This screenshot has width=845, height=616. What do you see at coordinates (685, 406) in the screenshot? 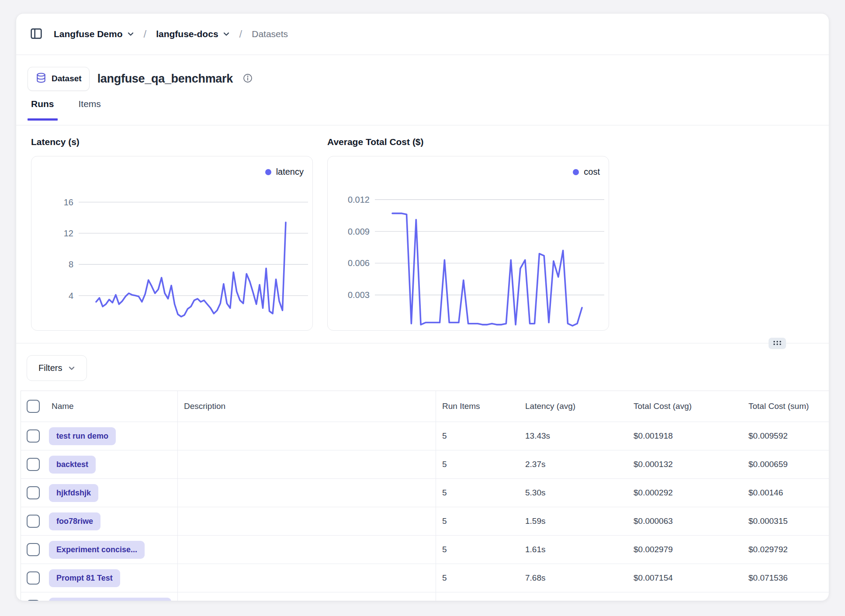
I see `column-header-total-cost-avg: Total Cost (avg)` at bounding box center [685, 406].